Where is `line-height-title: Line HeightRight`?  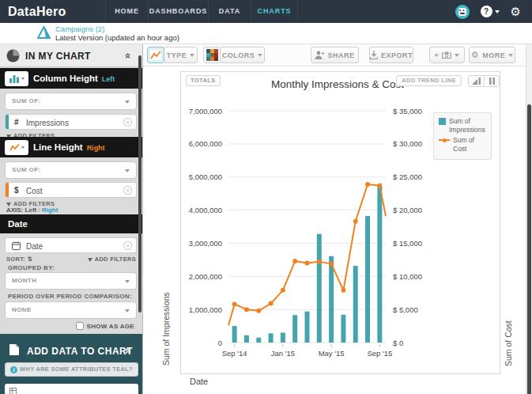 line-height-title: Line HeightRight is located at coordinates (70, 147).